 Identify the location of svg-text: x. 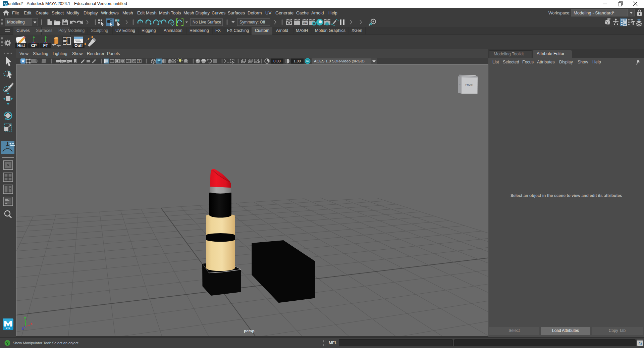
(32, 324).